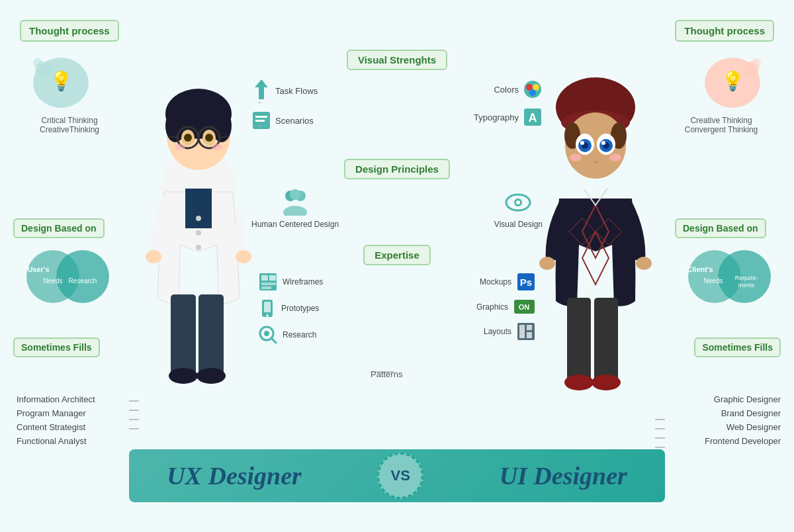 The width and height of the screenshot is (794, 532). I want to click on right-sometimes-box: Sometimes Fills, so click(737, 350).